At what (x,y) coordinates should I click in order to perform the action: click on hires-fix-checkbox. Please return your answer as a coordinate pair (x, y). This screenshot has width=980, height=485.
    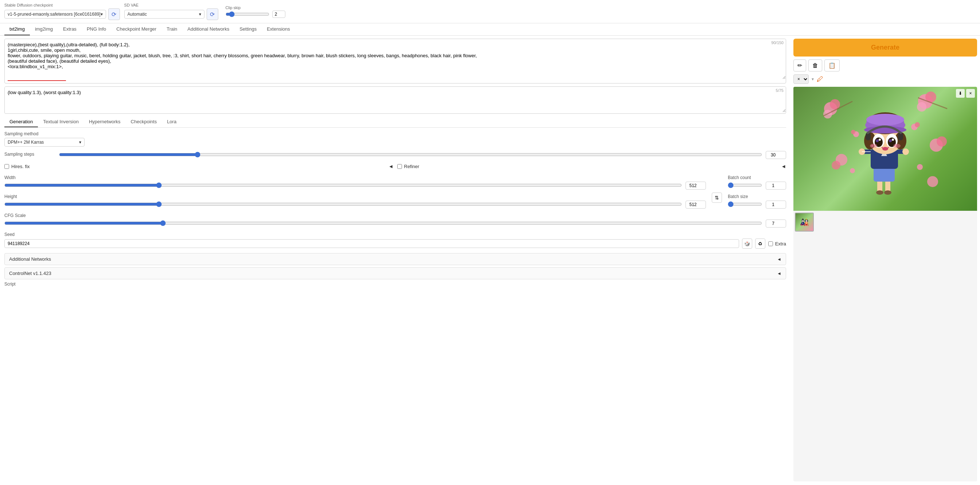
    Looking at the image, I should click on (7, 167).